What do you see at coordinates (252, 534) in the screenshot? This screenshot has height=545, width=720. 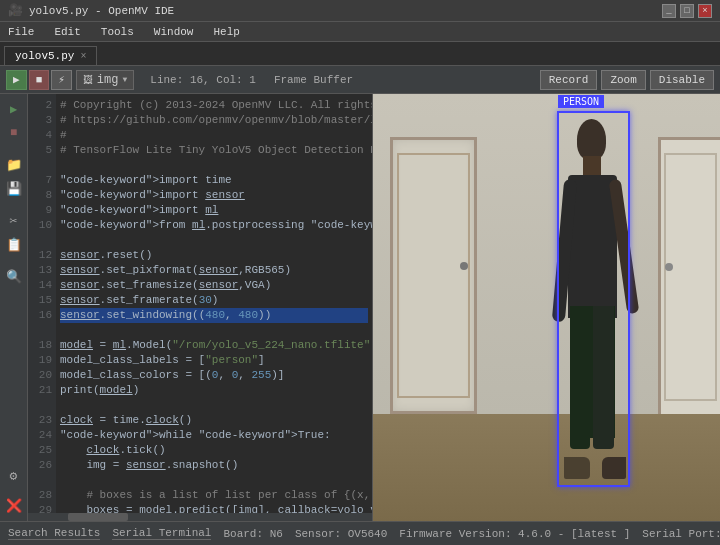 I see `board-info: Board: N6` at bounding box center [252, 534].